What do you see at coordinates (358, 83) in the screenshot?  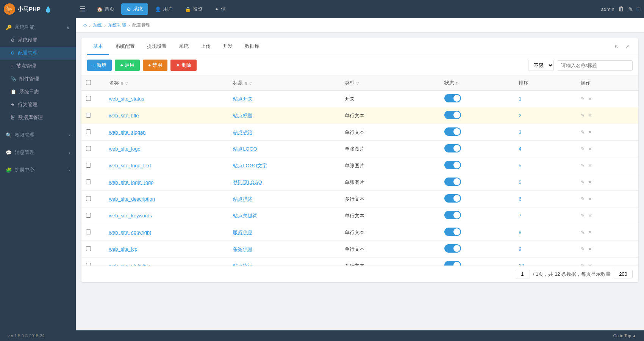 I see `type-filter-icon: ▽` at bounding box center [358, 83].